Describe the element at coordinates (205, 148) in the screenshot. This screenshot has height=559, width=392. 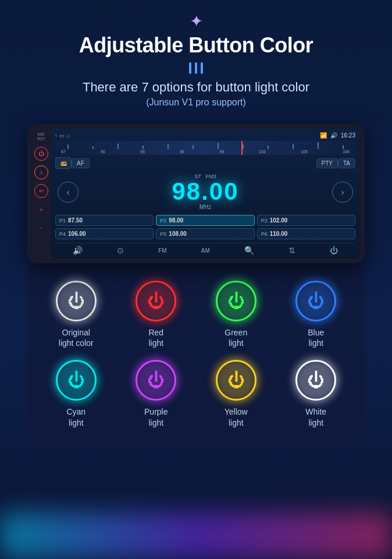
I see `frequency-bar: 87 90 93 96 99 102 105 108` at that location.